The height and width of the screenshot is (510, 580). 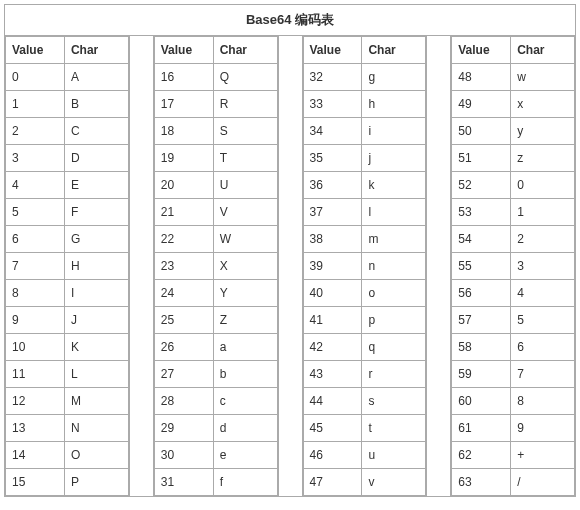 I want to click on cell-value: 63, so click(x=482, y=482).